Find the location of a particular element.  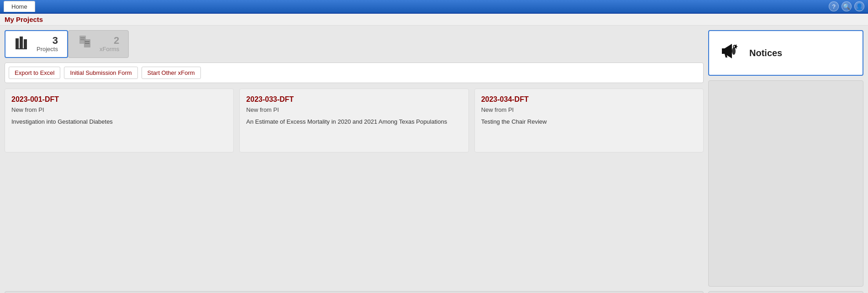

project-id-1: 2023-001-DFT is located at coordinates (119, 99).